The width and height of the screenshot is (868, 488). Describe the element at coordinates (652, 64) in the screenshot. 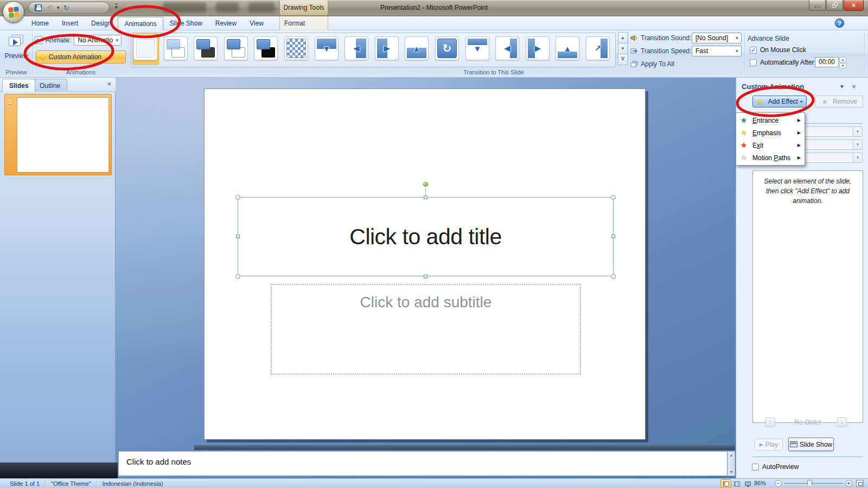

I see `apply-to-all-button: Apply To All` at that location.